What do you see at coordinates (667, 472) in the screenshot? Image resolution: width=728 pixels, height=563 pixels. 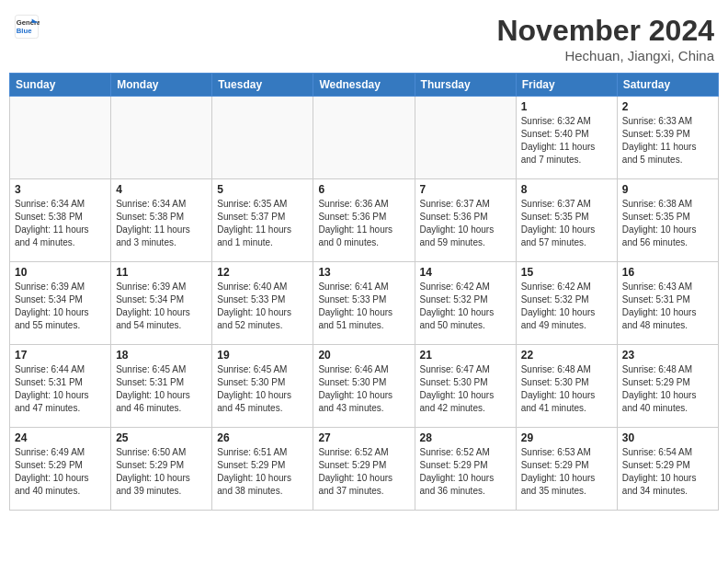 I see `day-info: Sunrise: 6:54 AMSunset: 5:29 PMDaylight:…` at bounding box center [667, 472].